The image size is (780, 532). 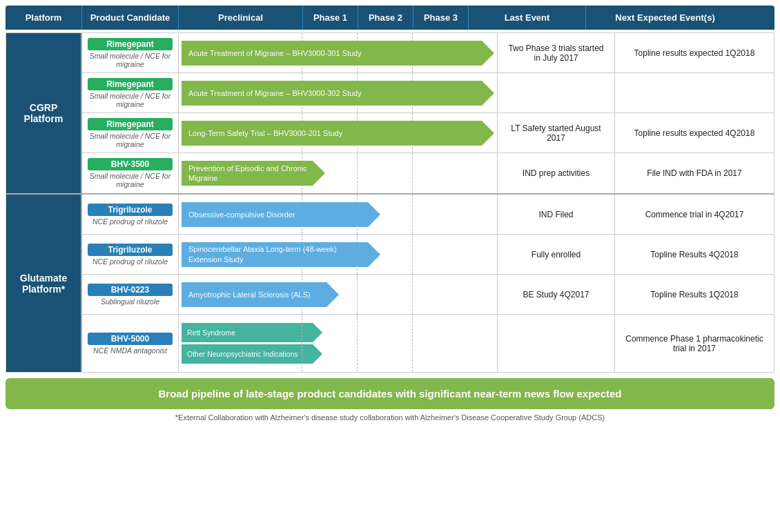 I want to click on last-event: LT Safety started August 2017, so click(x=556, y=132).